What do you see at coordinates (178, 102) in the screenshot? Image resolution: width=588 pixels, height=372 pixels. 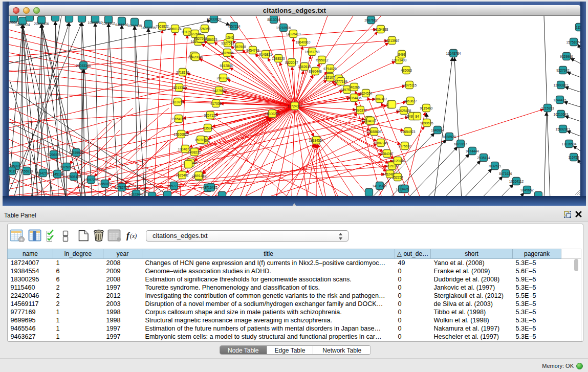 I see `svg-text: 1610755` at bounding box center [178, 102].